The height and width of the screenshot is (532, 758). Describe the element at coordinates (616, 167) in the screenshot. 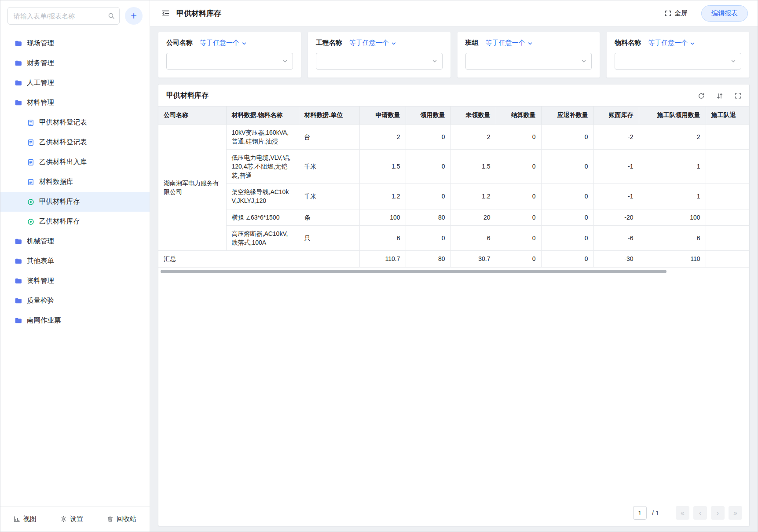

I see `value-cell: -1` at that location.